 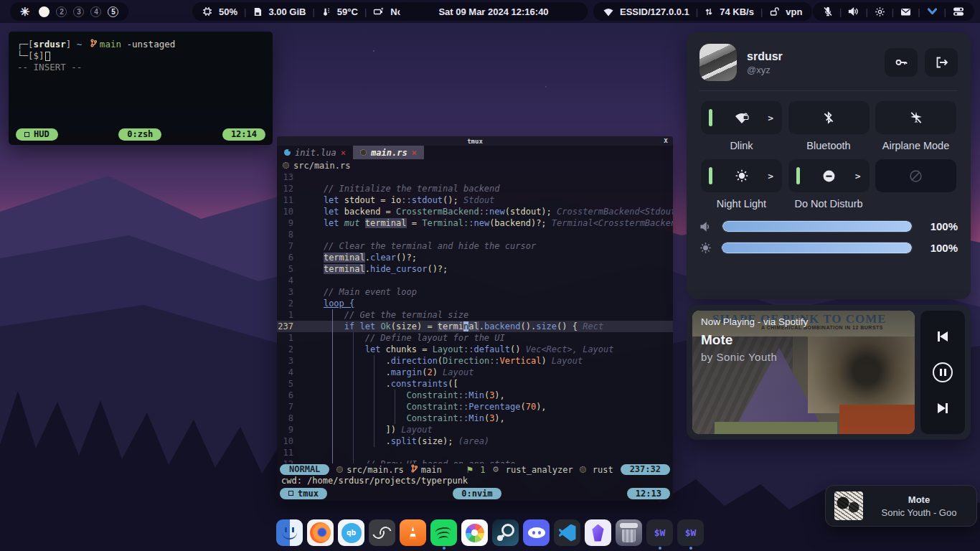 What do you see at coordinates (919, 499) in the screenshot?
I see `notification-title: Mote` at bounding box center [919, 499].